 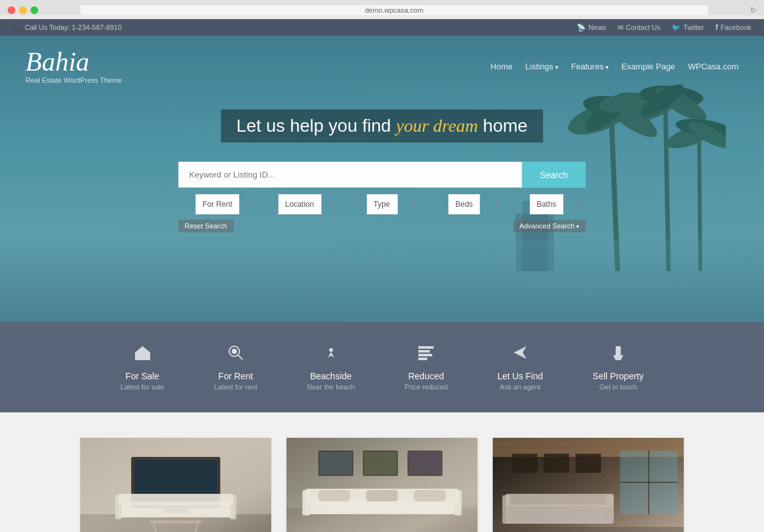 I want to click on search-filters-row: For Rent For Sale Location Type, so click(x=382, y=204).